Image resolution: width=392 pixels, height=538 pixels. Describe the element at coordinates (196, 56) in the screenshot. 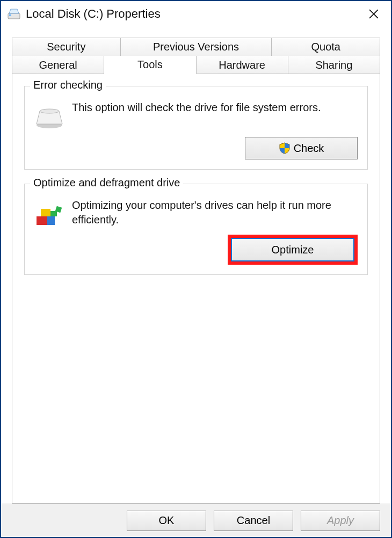

I see `tab-strip: Security Previous Versions Quota General…` at that location.